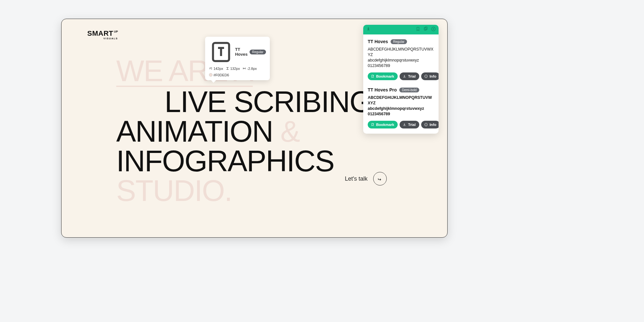  I want to click on panel-body: TT Hoves Regular ABCDEFGHIJKLMNOPQRSTUVW…, so click(401, 84).